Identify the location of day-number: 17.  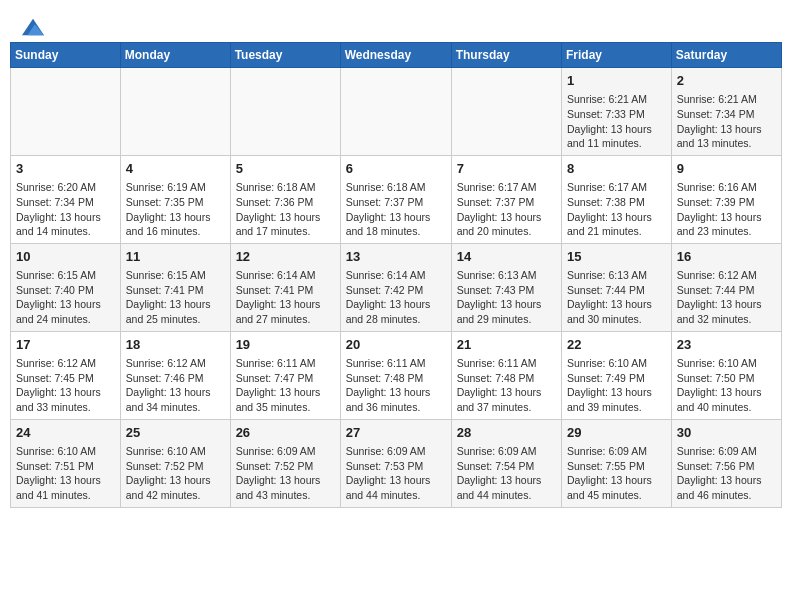
(66, 345).